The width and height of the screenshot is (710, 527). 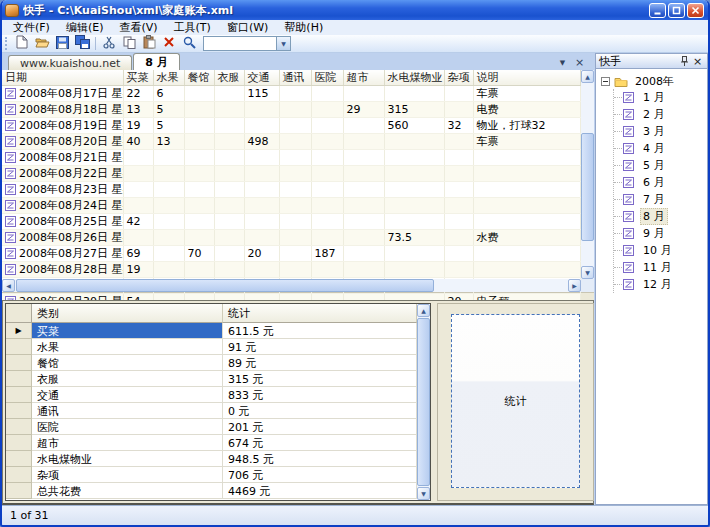 What do you see at coordinates (62, 254) in the screenshot?
I see `ledger-date-cell: 2008年08月27日 星期三` at bounding box center [62, 254].